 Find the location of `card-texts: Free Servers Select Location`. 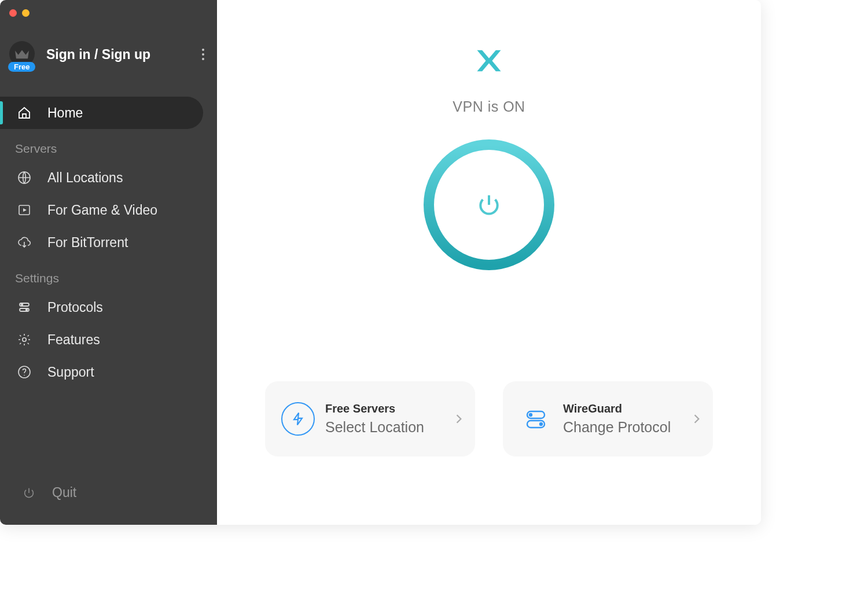

card-texts: Free Servers Select Location is located at coordinates (390, 419).